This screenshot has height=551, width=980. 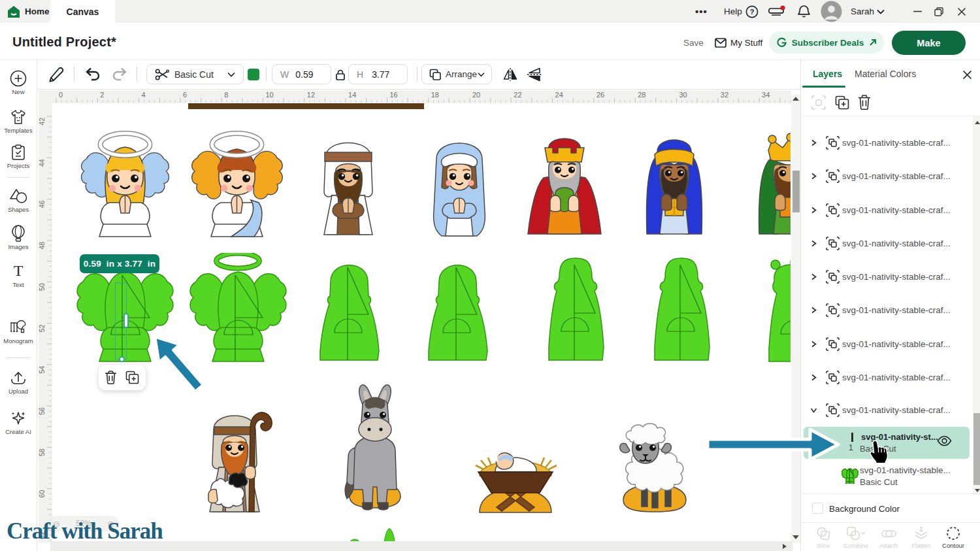 What do you see at coordinates (642, 95) in the screenshot?
I see `svg-text: 28` at bounding box center [642, 95].